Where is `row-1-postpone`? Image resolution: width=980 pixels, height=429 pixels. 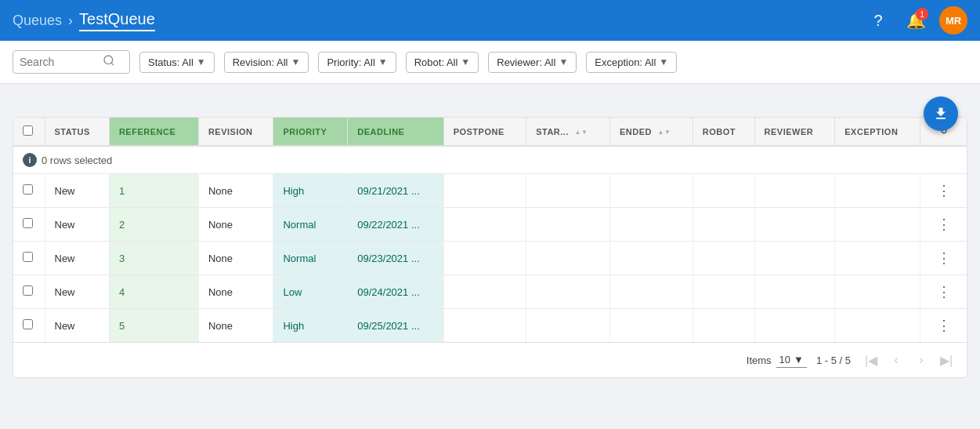 row-1-postpone is located at coordinates (485, 191).